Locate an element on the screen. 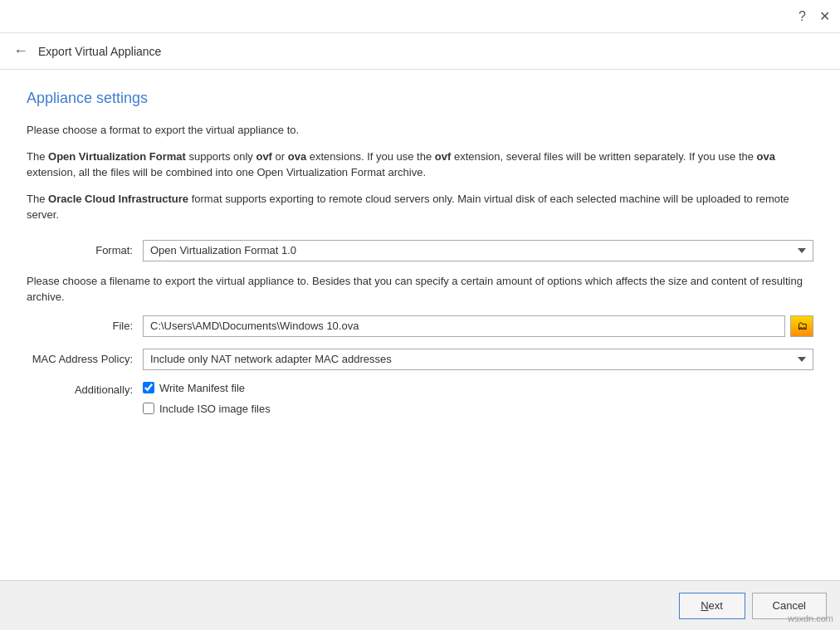  ovf-ext-bold2: ovf is located at coordinates (443, 156).